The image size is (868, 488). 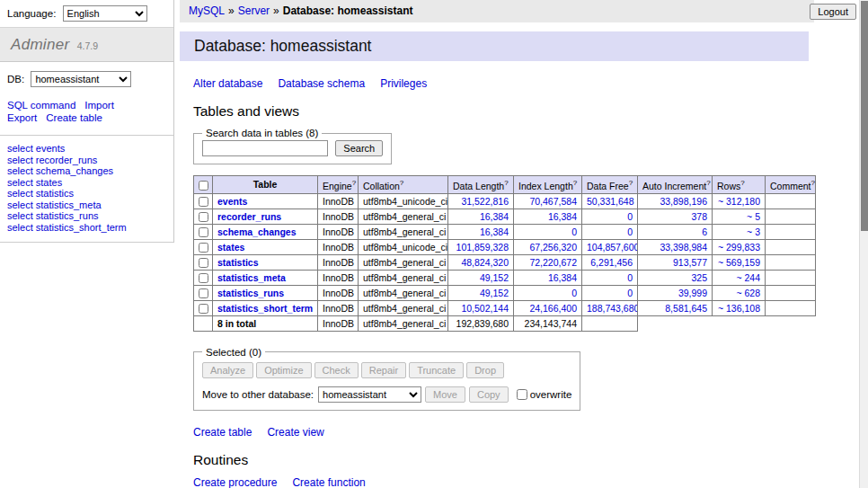 What do you see at coordinates (864, 244) in the screenshot?
I see `vertical-scrollbar` at bounding box center [864, 244].